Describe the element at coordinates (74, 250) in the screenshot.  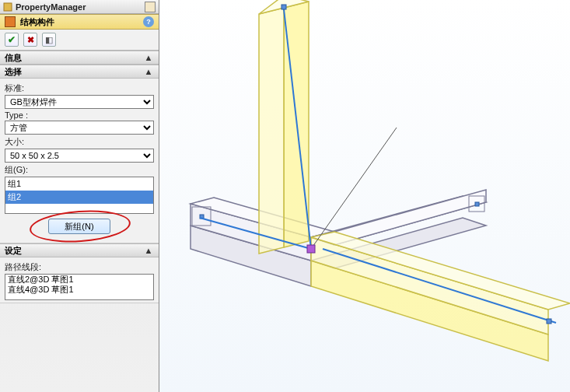
I see `settings-section-title: 设定` at that location.